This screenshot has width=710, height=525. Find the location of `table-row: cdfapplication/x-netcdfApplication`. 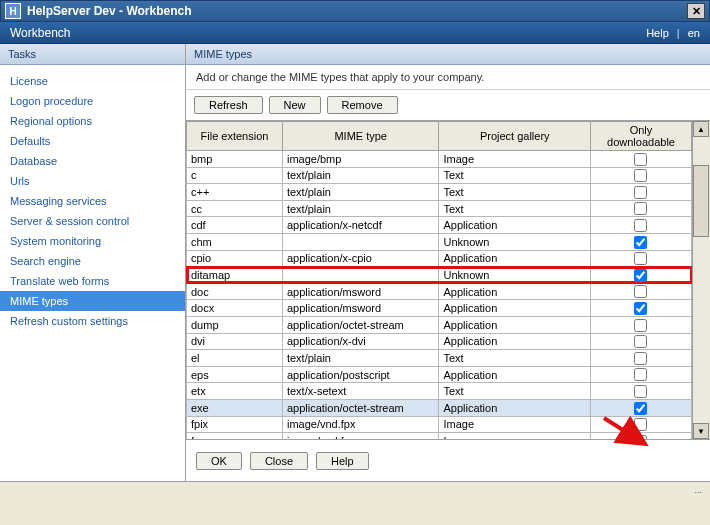

table-row: cdfapplication/x-netcdfApplication is located at coordinates (440, 226).